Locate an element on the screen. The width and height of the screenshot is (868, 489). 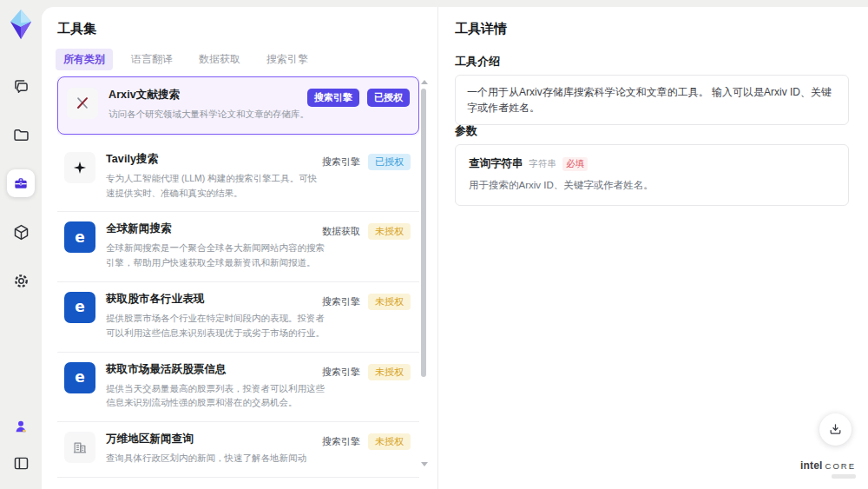
cube-icon is located at coordinates (21, 232).